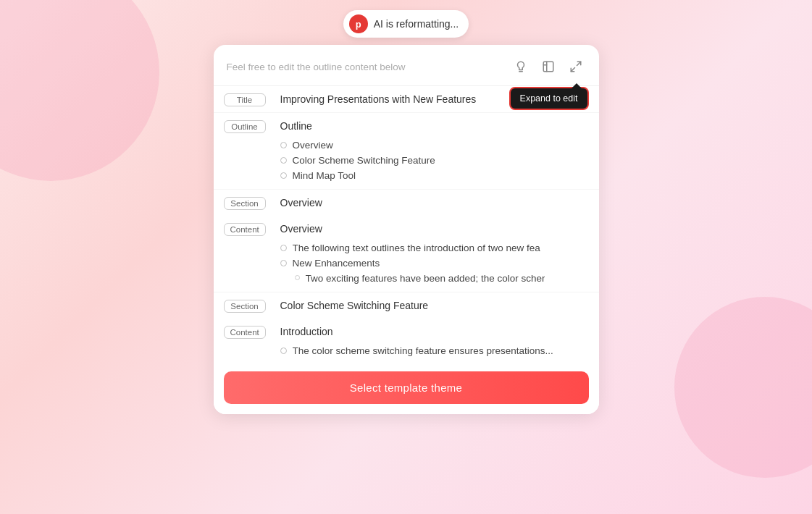 Image resolution: width=812 pixels, height=514 pixels. What do you see at coordinates (406, 65) in the screenshot?
I see `card-header: Feel free to edit the outline content be…` at bounding box center [406, 65].